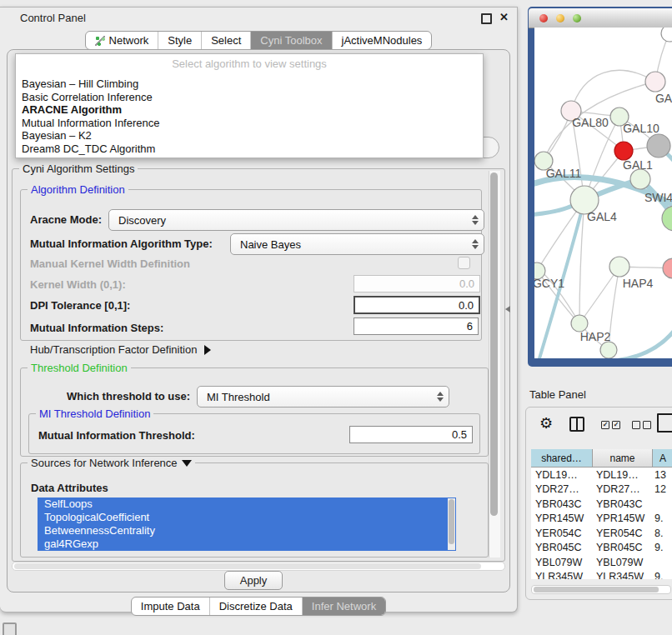 This screenshot has height=635, width=672. Describe the element at coordinates (249, 84) in the screenshot. I see `menu-item-bayesian-hill-climbing: Bayesian – Hill Climbing` at that location.